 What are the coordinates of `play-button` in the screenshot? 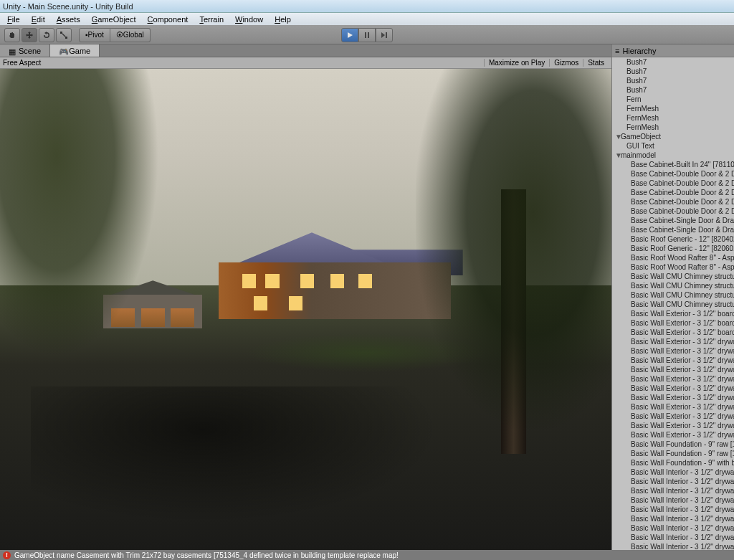 It's located at (350, 35).